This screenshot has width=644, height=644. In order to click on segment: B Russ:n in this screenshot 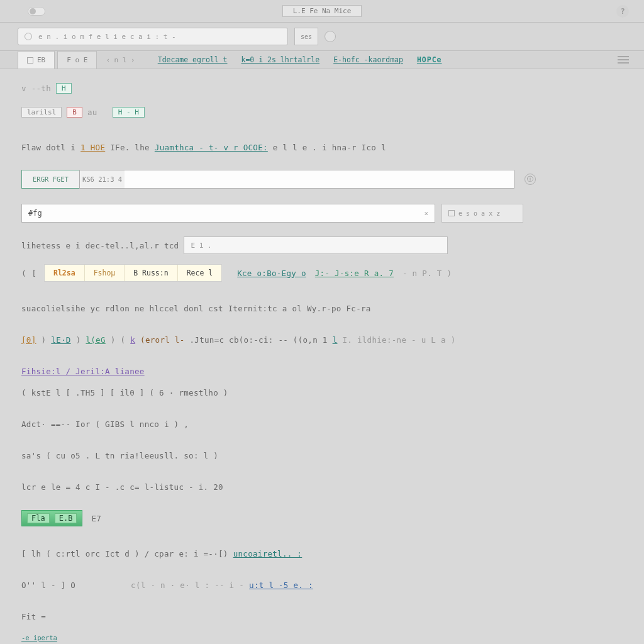, I will do `click(151, 273)`.